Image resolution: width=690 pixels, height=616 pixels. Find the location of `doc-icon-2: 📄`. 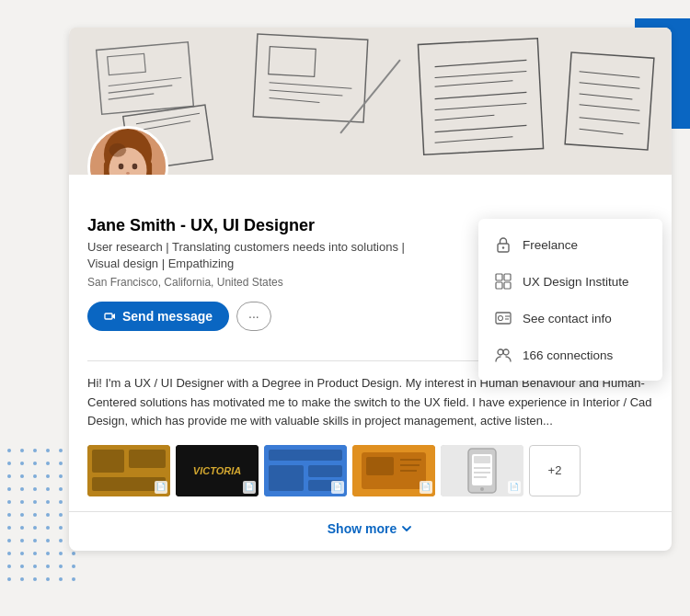

doc-icon-2: 📄 is located at coordinates (249, 487).